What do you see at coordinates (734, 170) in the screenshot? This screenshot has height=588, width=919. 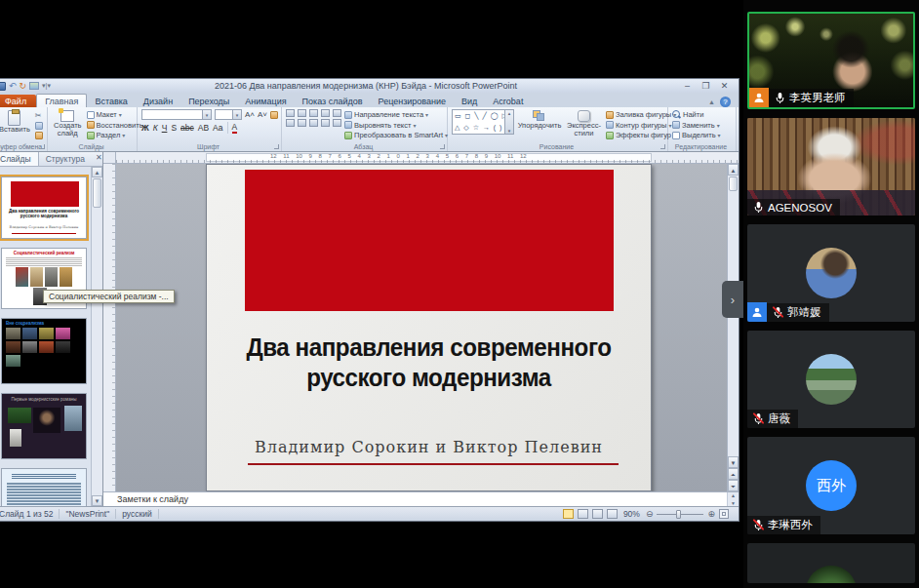 I see `scroll-up-icon: ▲` at bounding box center [734, 170].